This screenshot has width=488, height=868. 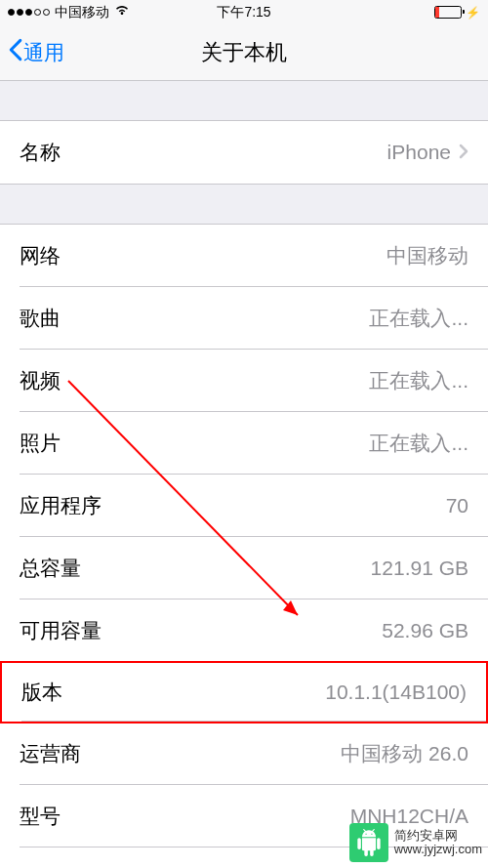 I want to click on watermark-text: 简约安卓网 www.jyjzwj.com, so click(x=438, y=844).